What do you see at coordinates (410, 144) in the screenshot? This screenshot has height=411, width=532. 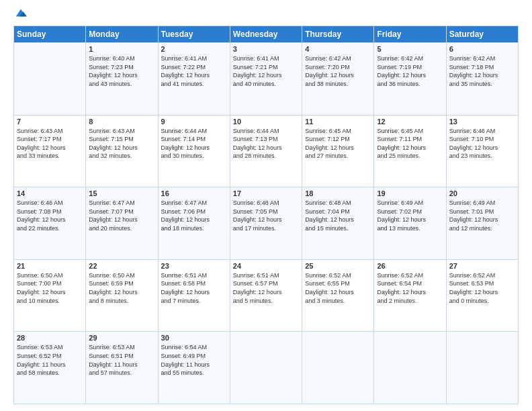 I see `day-info: Sunrise: 6:45 AMSunset: 7:11 PMDaylight:…` at bounding box center [410, 144].